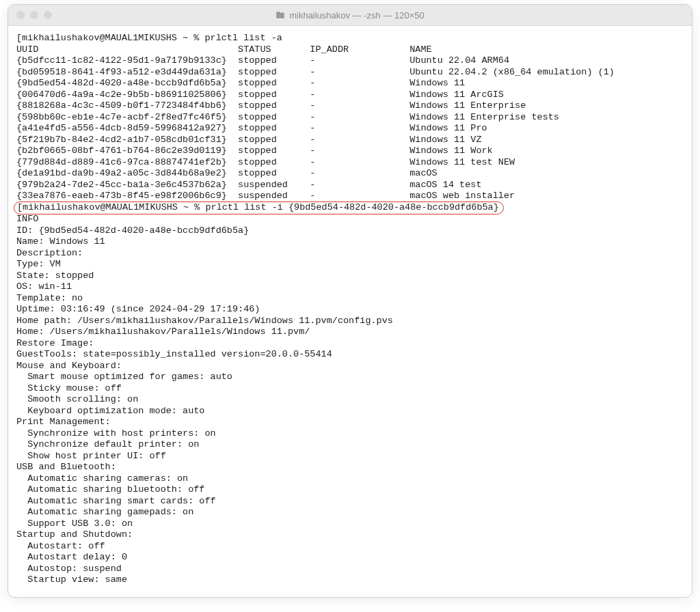 The height and width of the screenshot is (612, 700). Describe the element at coordinates (34, 15) in the screenshot. I see `traffic-lights` at that location.